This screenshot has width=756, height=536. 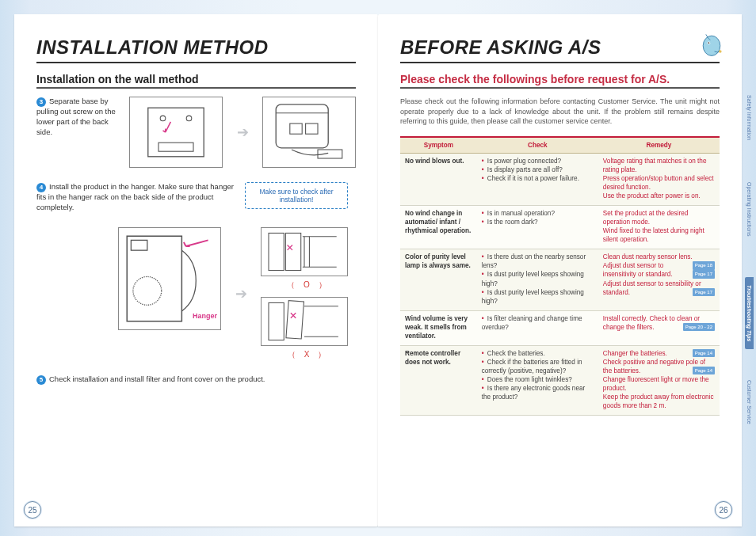 I want to click on page-ref-badge: Page 20 - 22, so click(x=699, y=327).